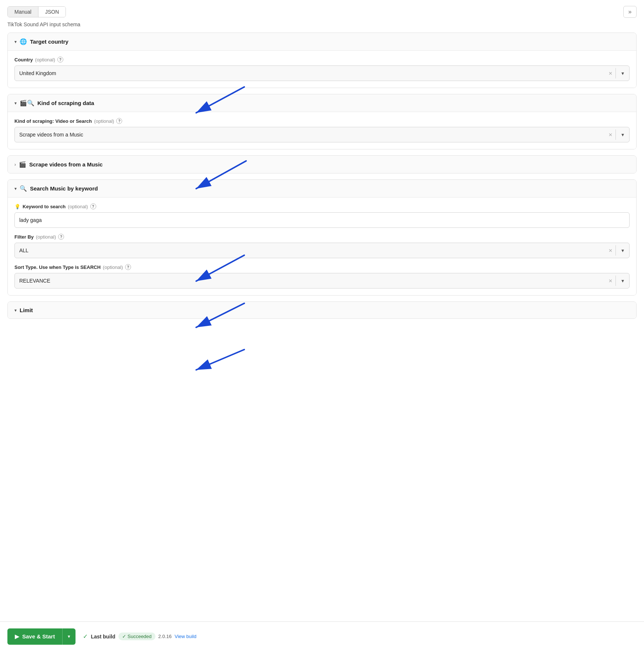 This screenshot has height=651, width=644. Describe the element at coordinates (69, 636) in the screenshot. I see `dropdown-arrow-icon: ▾` at that location.